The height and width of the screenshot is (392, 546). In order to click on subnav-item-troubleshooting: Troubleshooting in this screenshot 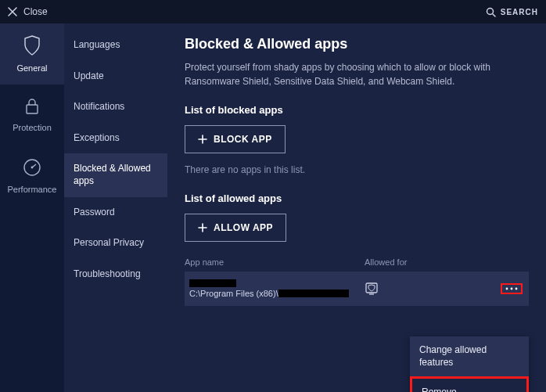, I will do `click(116, 275)`.